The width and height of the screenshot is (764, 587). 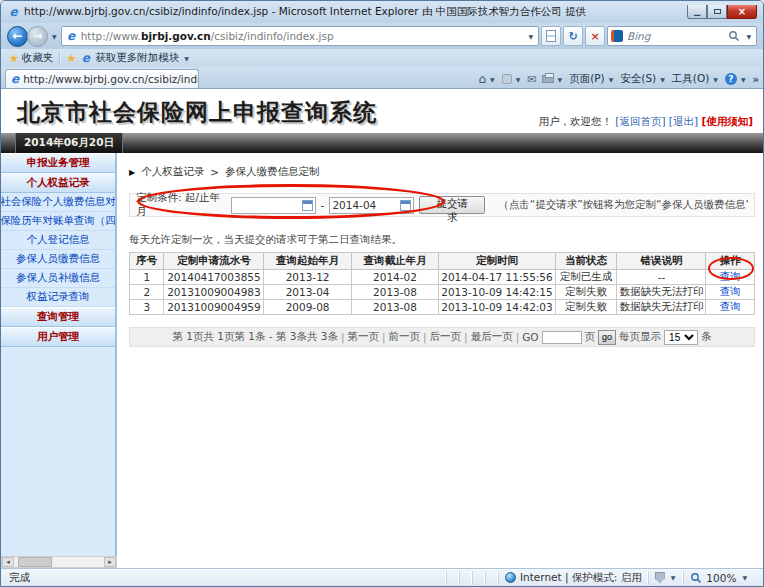 What do you see at coordinates (719, 578) in the screenshot?
I see `zoom-control: 100% ▼` at bounding box center [719, 578].